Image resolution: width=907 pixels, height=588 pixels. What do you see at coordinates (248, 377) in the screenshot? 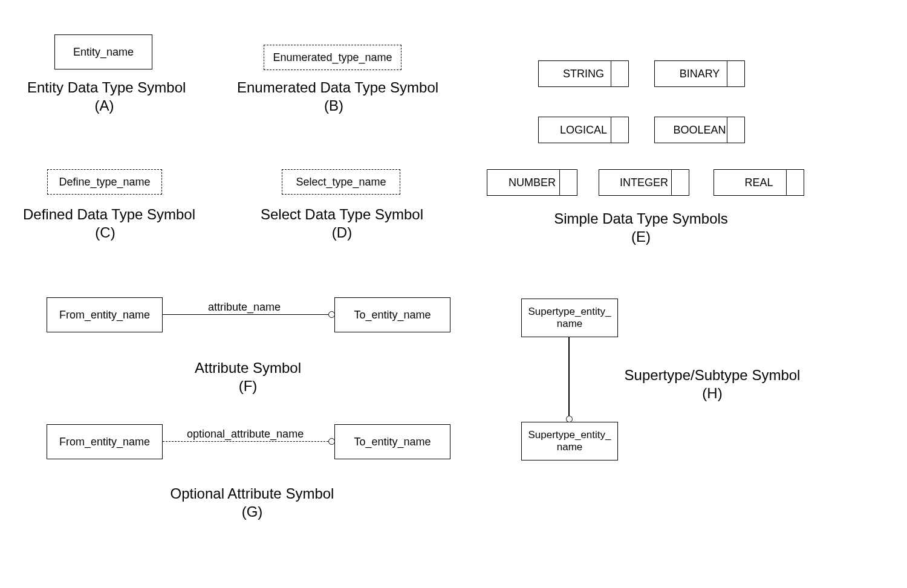
I see `caption-f: Attribute Symbol (F)` at bounding box center [248, 377].